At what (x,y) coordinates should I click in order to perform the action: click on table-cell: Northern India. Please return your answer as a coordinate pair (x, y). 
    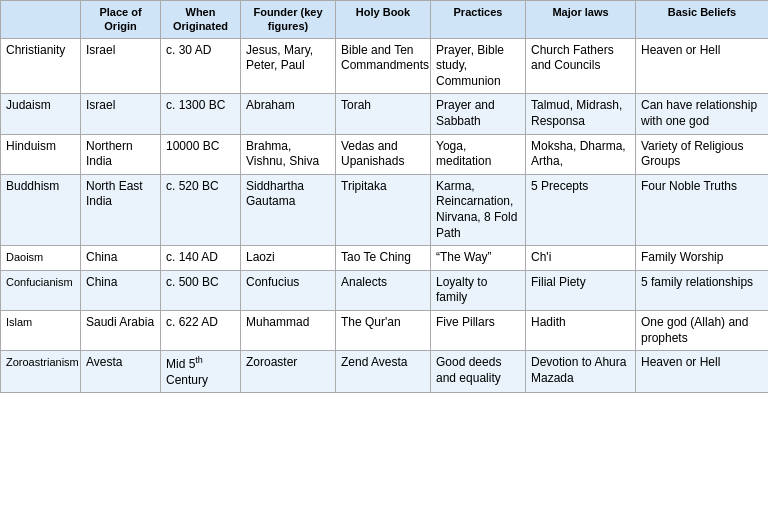
    Looking at the image, I should click on (121, 154).